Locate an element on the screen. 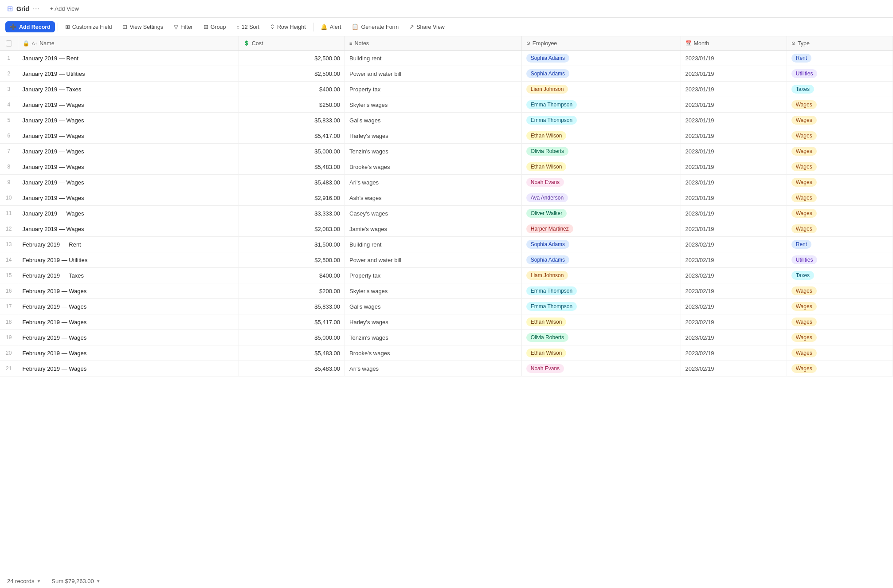 The height and width of the screenshot is (588, 893). row-name: January 2019 — Utilities is located at coordinates (128, 74).